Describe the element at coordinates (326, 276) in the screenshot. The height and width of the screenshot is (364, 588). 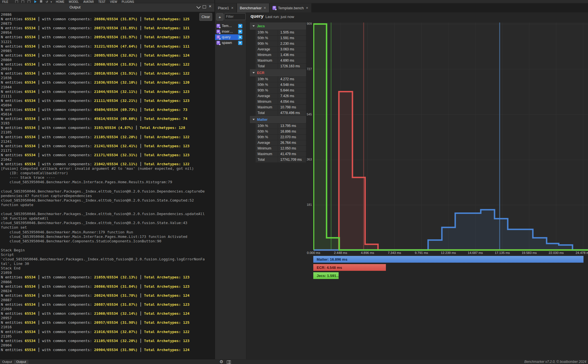
I see `legend-bar-jecs: Jecs: 1.591…` at that location.